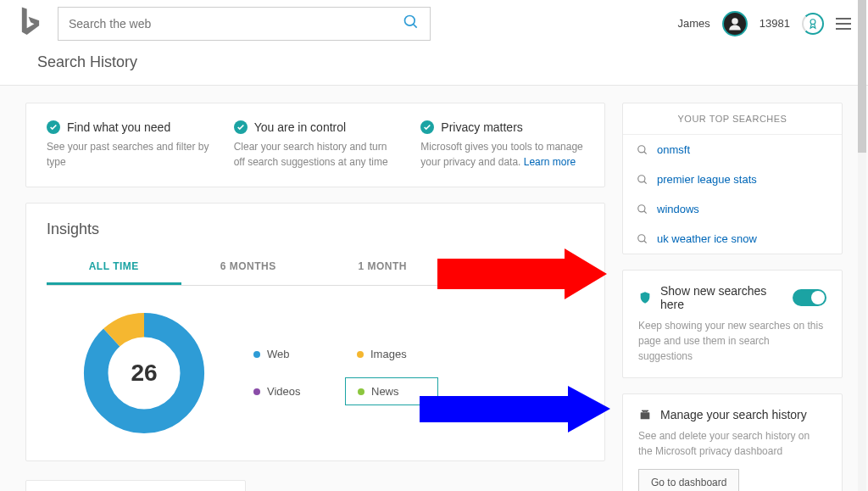 The height and width of the screenshot is (491, 868). What do you see at coordinates (517, 268) in the screenshot?
I see `tab-1-week: 1 WEEK` at bounding box center [517, 268].